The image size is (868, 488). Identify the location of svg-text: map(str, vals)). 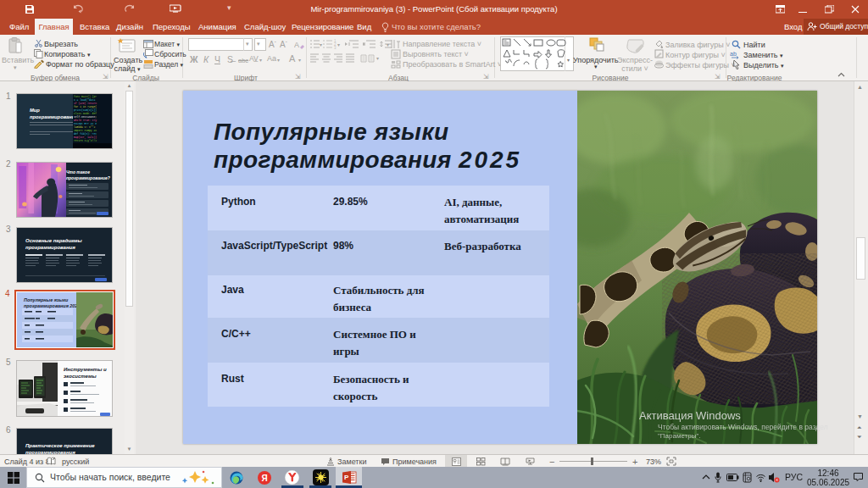
(85, 137).